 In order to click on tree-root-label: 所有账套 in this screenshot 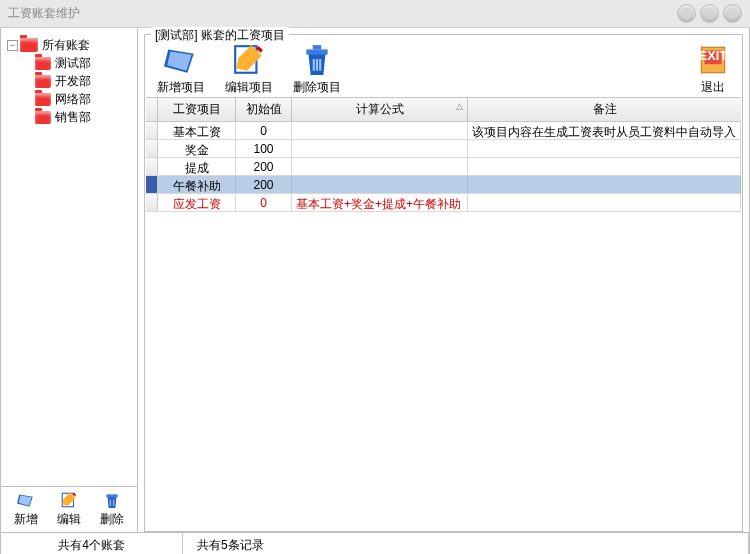, I will do `click(66, 46)`.